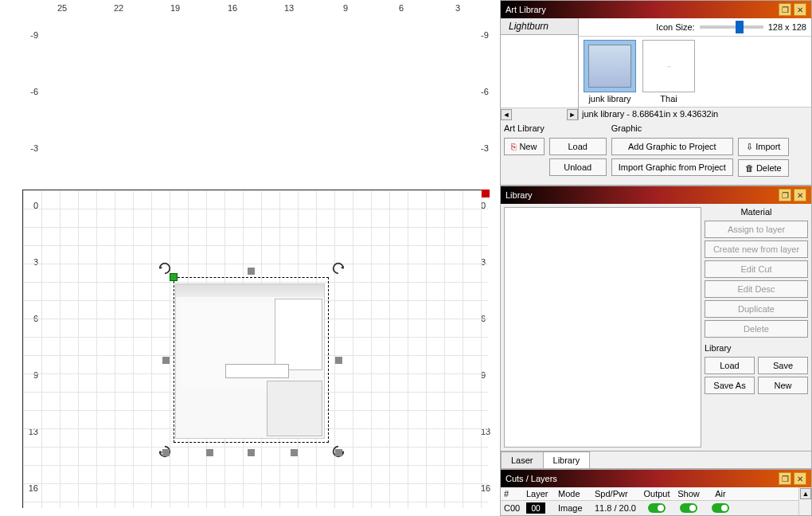  Describe the element at coordinates (783, 366) in the screenshot. I see `save-library-button: Save` at that location.